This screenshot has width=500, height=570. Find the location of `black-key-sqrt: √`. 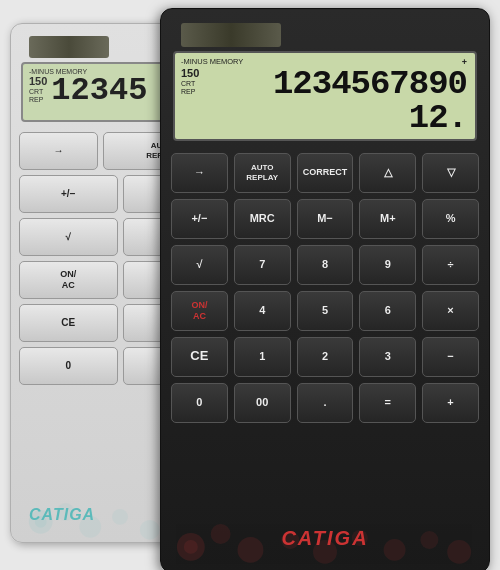

black-key-sqrt: √ is located at coordinates (200, 265).